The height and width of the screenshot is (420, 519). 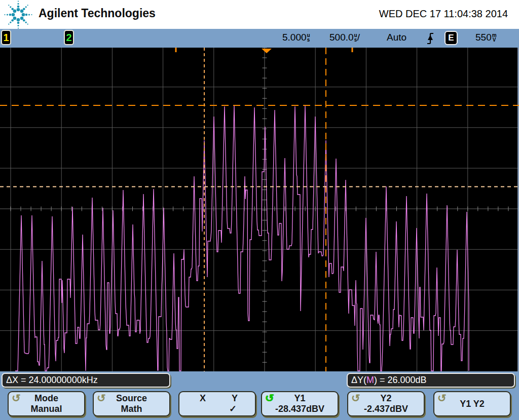 What do you see at coordinates (486, 37) in the screenshot?
I see `trigger-level-readout: 550mV` at bounding box center [486, 37].